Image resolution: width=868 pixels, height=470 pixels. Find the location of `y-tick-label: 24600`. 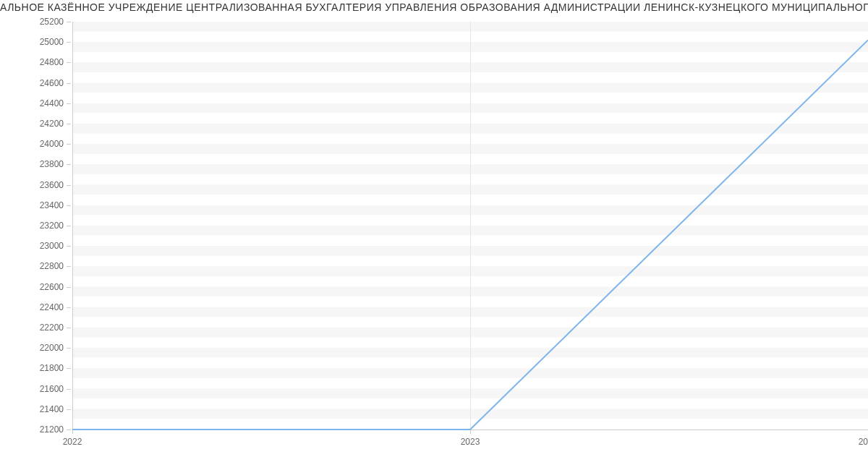

y-tick-label: 24600 is located at coordinates (52, 83).